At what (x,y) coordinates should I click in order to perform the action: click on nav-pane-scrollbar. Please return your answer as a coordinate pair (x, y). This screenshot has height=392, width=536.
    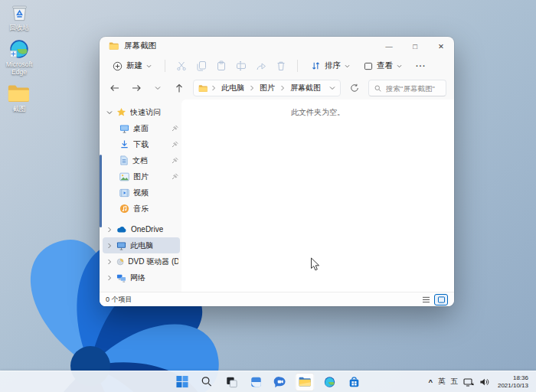
    Looking at the image, I should click on (101, 191).